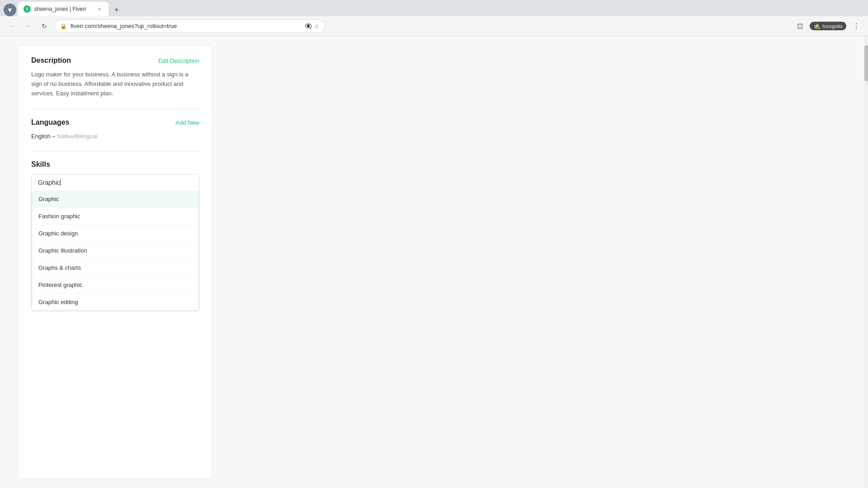  I want to click on language-name: English –, so click(44, 136).